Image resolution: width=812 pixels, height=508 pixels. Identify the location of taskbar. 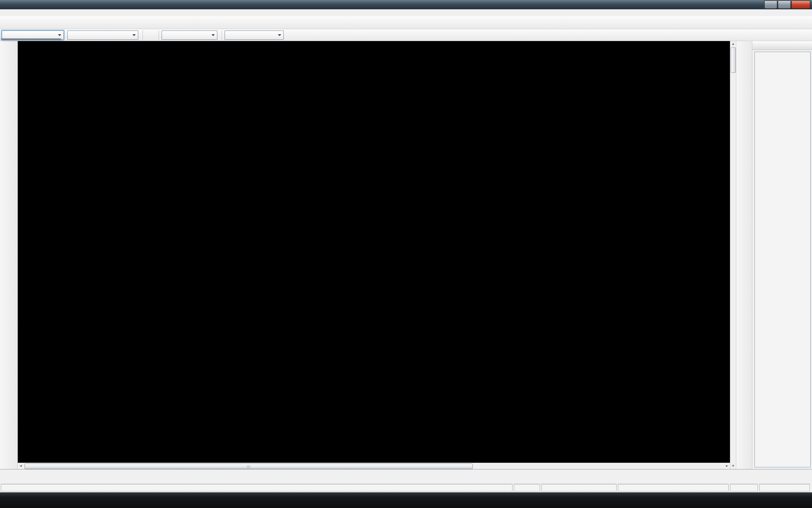
(406, 500).